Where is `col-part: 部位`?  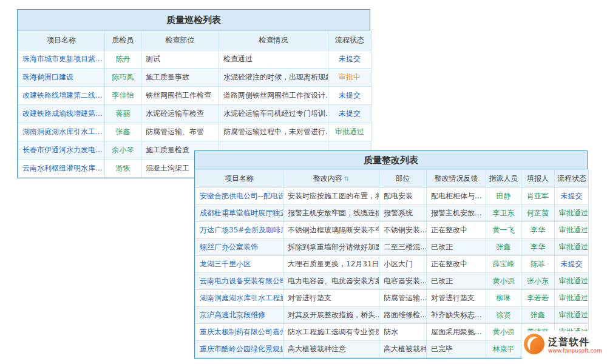 col-part: 部位 is located at coordinates (403, 179).